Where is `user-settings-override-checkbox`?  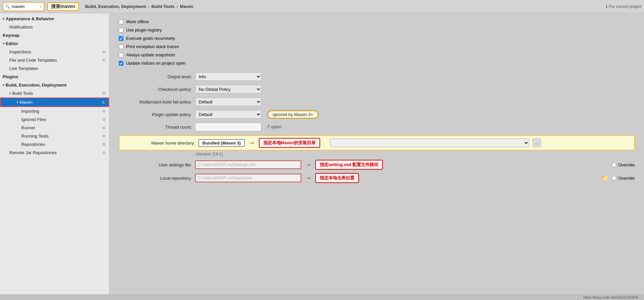 user-settings-override-checkbox is located at coordinates (614, 165).